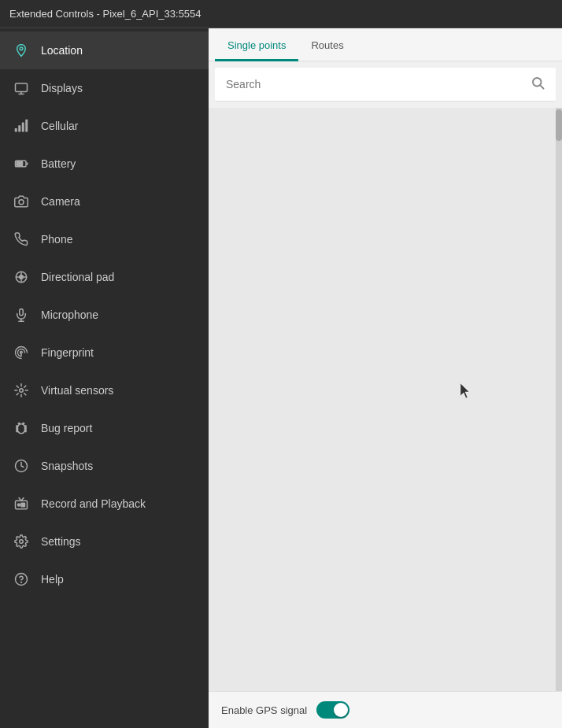 The width and height of the screenshot is (562, 728). What do you see at coordinates (104, 126) in the screenshot?
I see `sidebar-item-cellular: Cellular` at bounding box center [104, 126].